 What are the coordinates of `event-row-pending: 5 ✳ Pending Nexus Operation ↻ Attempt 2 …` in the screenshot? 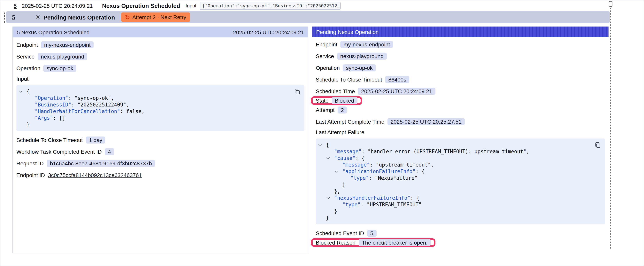 It's located at (308, 17).